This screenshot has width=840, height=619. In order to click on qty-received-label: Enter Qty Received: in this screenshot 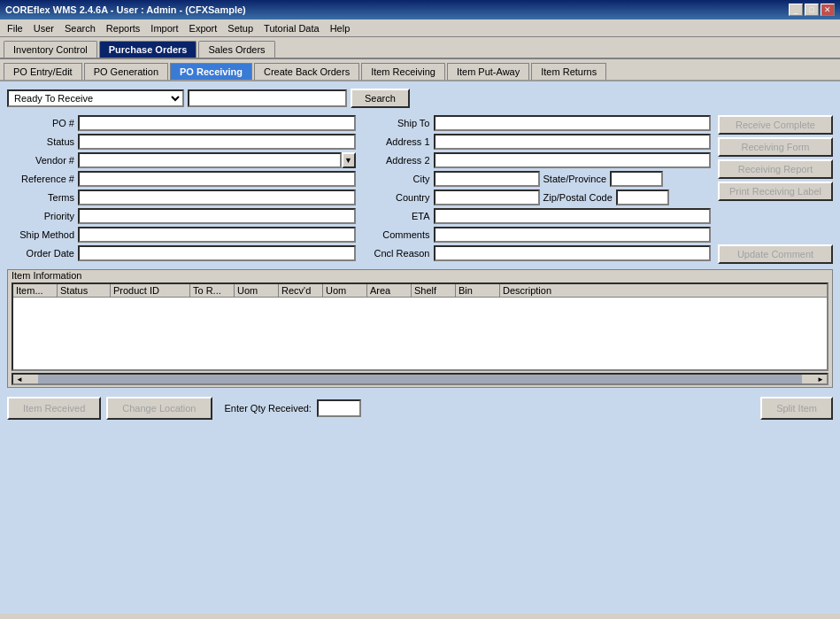, I will do `click(268, 408)`.